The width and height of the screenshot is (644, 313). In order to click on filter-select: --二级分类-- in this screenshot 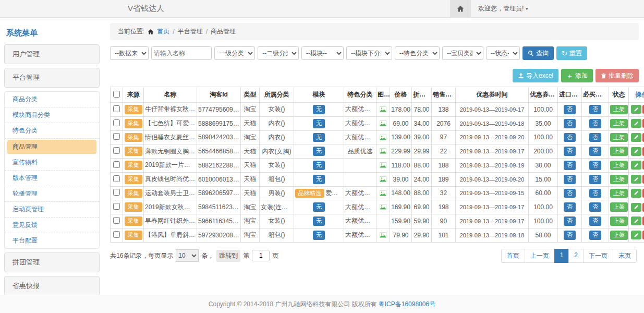, I will do `click(278, 53)`.